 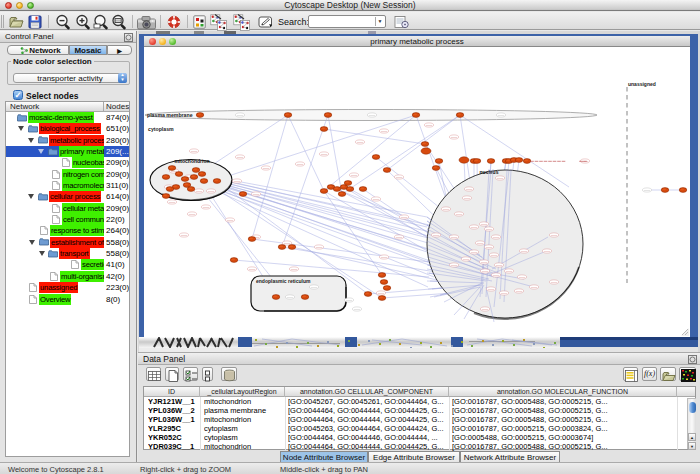 I want to click on svg-text: endoplasmic reticulum, so click(x=284, y=281).